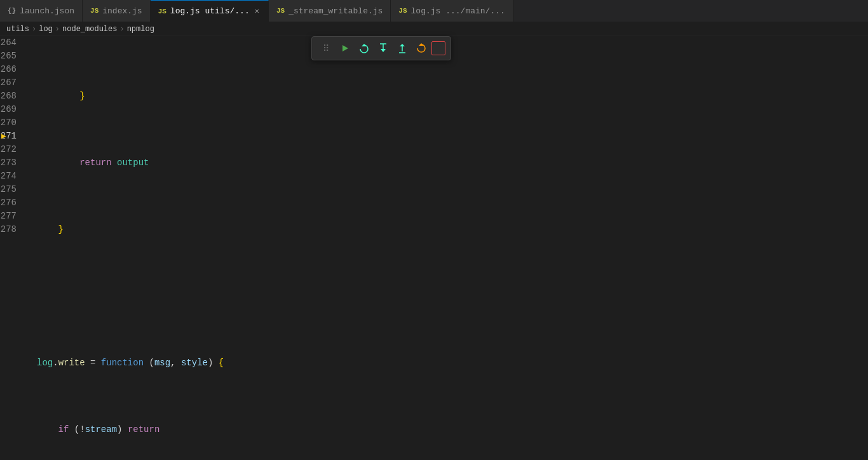 This screenshot has width=868, height=460. Describe the element at coordinates (450, 230) in the screenshot. I see `code-line-266: }` at that location.